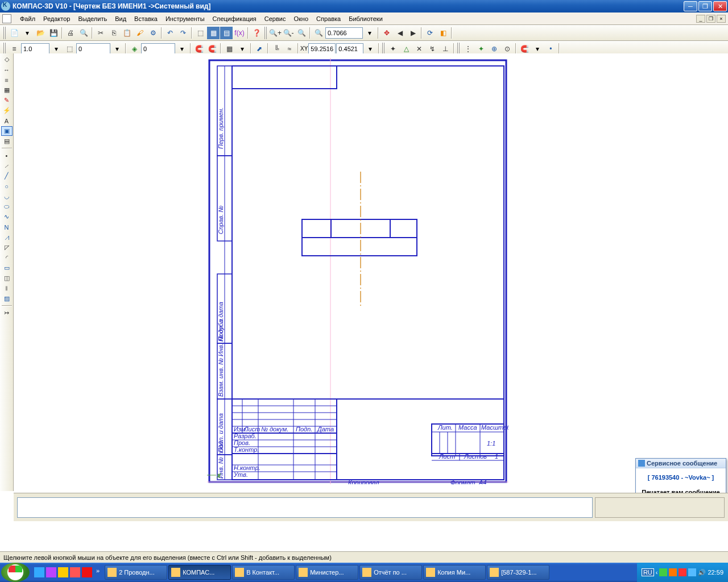  What do you see at coordinates (7, 217) in the screenshot?
I see `spline-curve-icon: ∿` at bounding box center [7, 217].